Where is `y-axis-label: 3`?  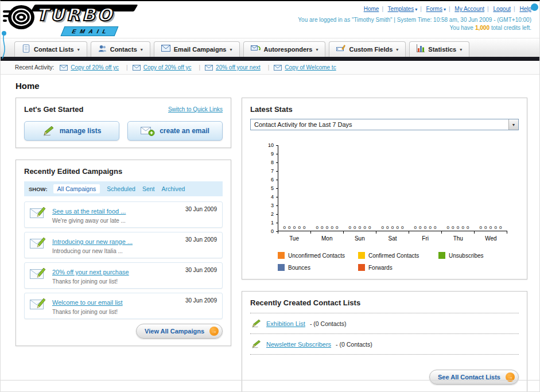
y-axis-label: 3 is located at coordinates (272, 205).